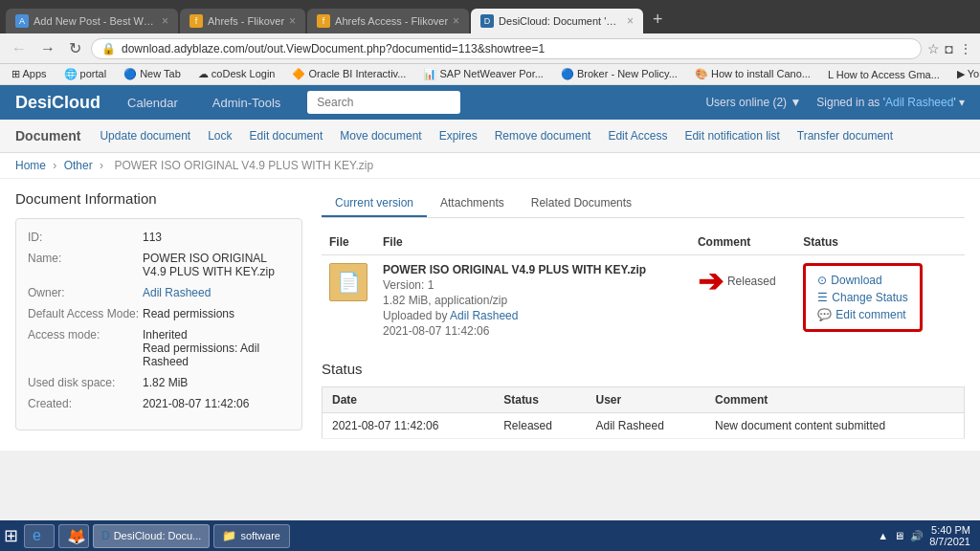  Describe the element at coordinates (109, 49) in the screenshot. I see `lock-icon: 🔒` at that location.